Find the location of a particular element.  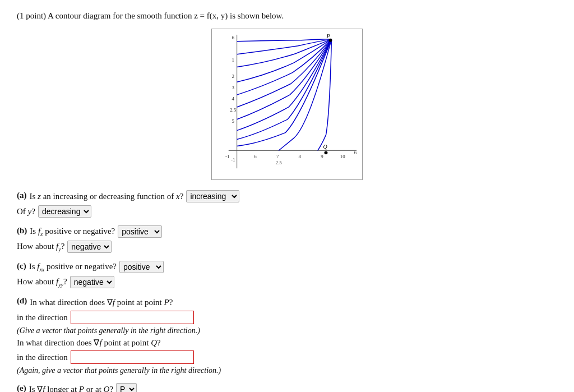

part-d-input-q is located at coordinates (132, 357).